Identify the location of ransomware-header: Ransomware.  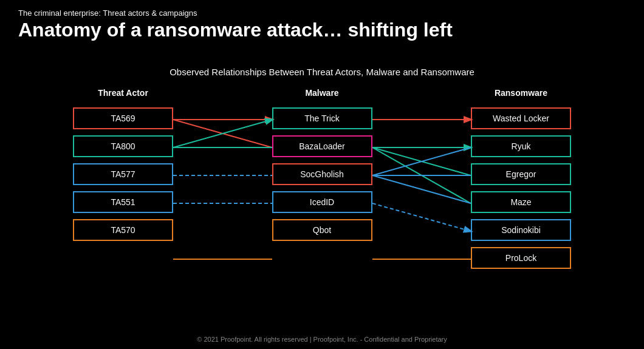
(521, 93).